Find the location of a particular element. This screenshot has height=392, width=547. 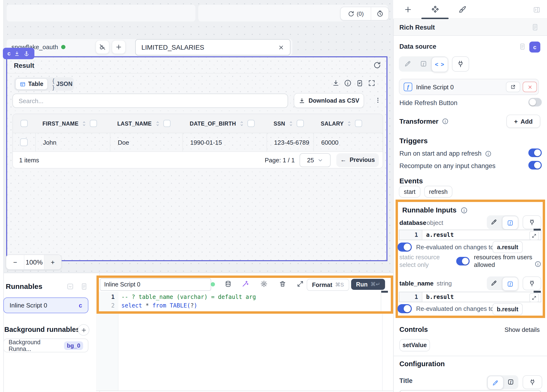

clear-input-icon is located at coordinates (281, 47).